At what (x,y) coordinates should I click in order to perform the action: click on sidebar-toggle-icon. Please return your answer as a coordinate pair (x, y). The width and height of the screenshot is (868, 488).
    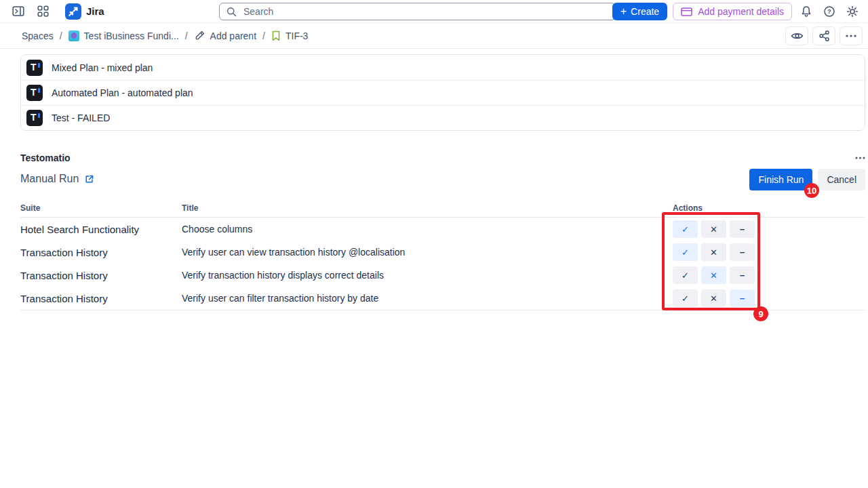
    Looking at the image, I should click on (18, 12).